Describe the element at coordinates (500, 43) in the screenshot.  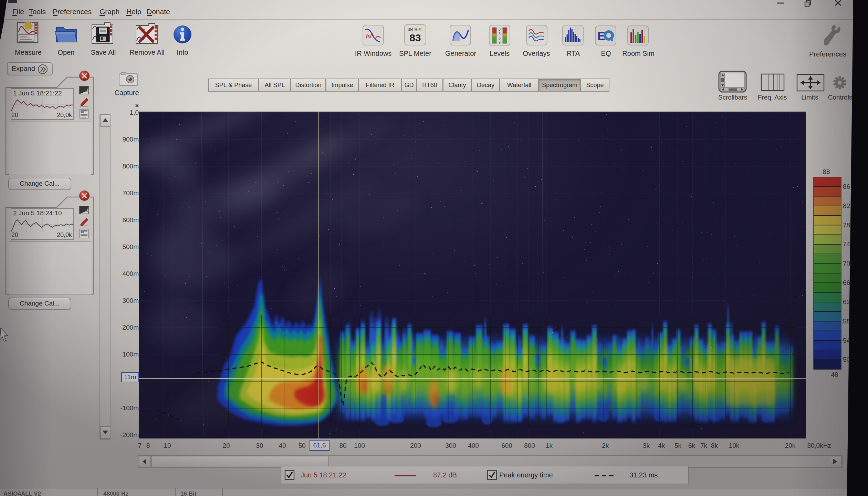
I see `svg-text: 9` at that location.